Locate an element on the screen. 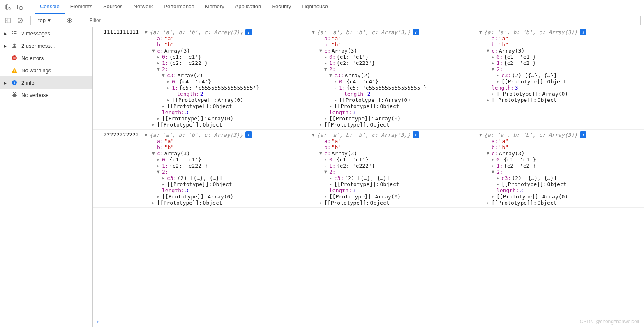 This screenshot has width=644, height=327. sidebar-item-errors: No errors is located at coordinates (46, 58).